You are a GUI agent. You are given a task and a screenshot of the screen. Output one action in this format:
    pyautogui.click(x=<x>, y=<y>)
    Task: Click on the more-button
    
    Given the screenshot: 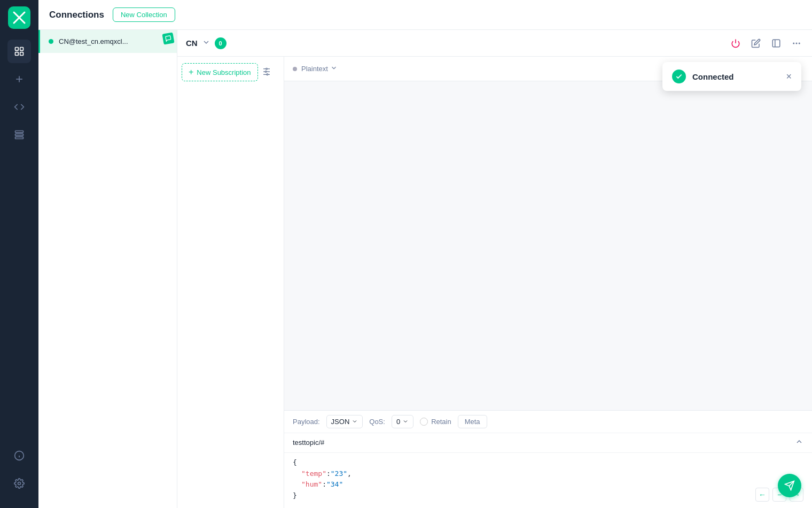 What is the action you would take?
    pyautogui.click(x=797, y=43)
    